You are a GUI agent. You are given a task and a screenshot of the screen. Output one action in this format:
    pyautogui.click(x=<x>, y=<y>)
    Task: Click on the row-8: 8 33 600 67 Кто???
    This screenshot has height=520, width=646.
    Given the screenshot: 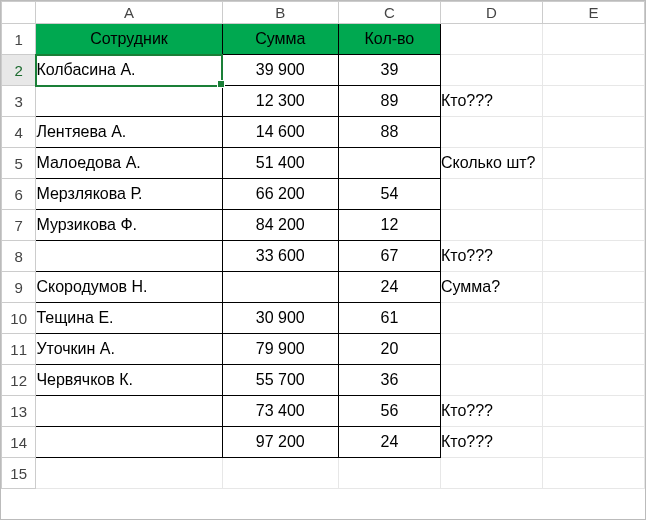 What is the action you would take?
    pyautogui.click(x=324, y=256)
    